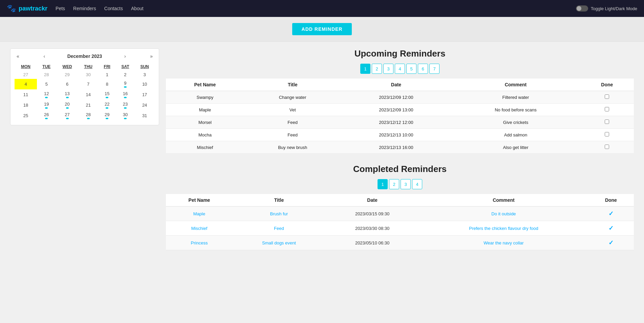 The height and width of the screenshot is (323, 644). Describe the element at coordinates (322, 29) in the screenshot. I see `add-reminder-button: ADD REMINDER` at that location.